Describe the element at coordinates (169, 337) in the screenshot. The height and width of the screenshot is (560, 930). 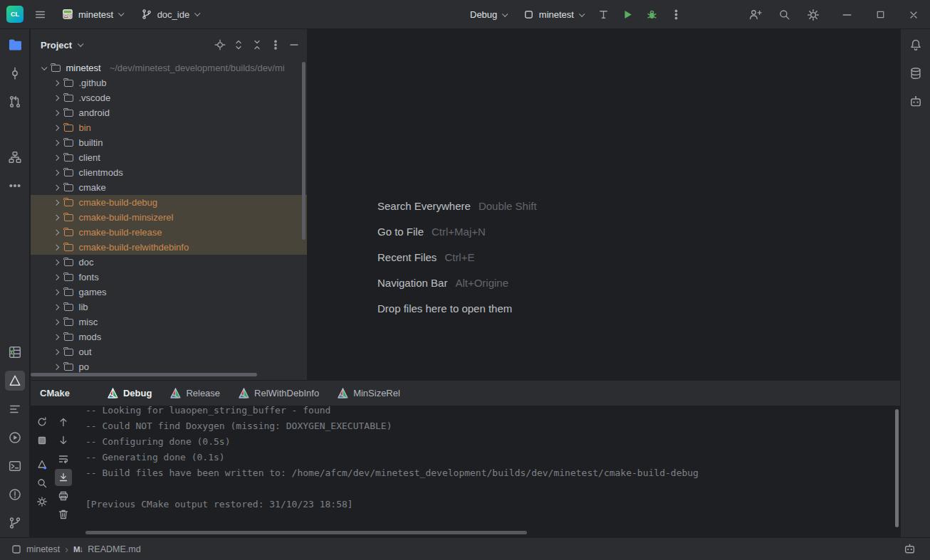
I see `tree-item: mods` at that location.